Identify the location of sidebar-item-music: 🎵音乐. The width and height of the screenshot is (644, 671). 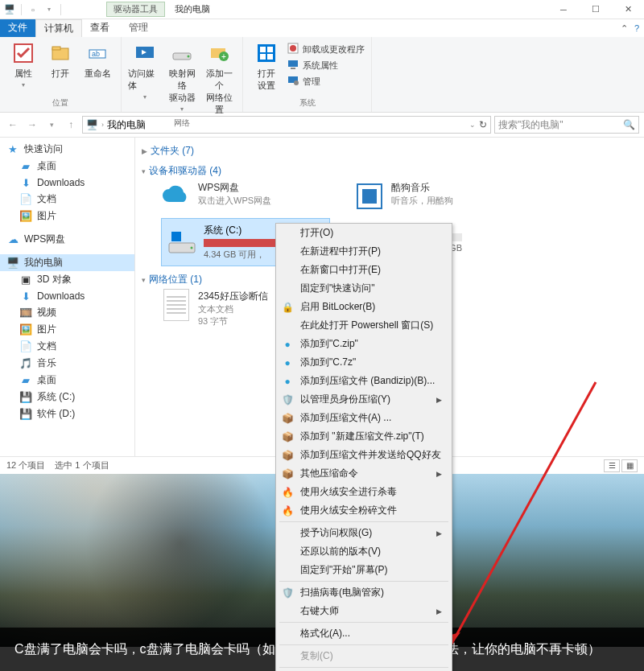
(68, 364).